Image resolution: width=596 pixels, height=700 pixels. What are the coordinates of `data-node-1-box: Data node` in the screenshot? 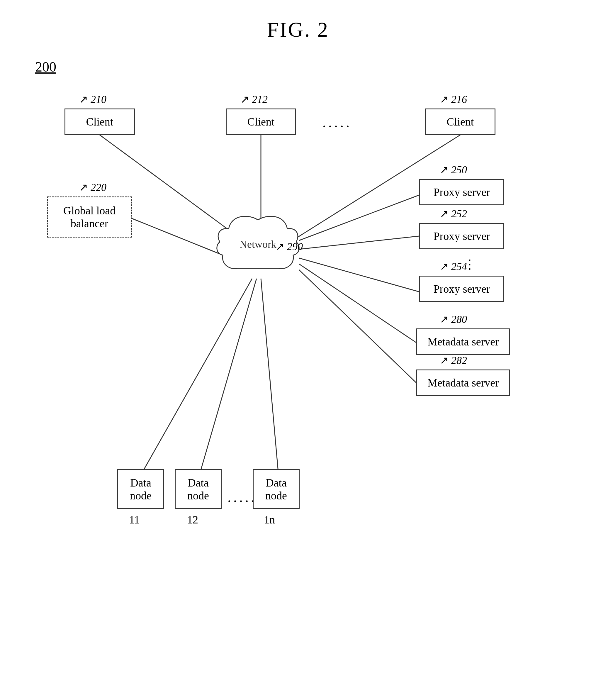 It's located at (140, 489).